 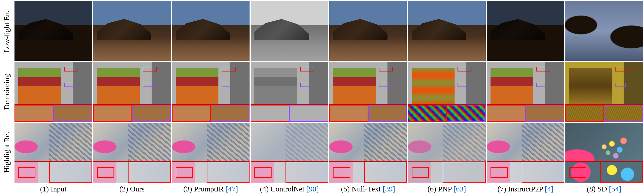 I want to click on caption-ours: (2) Ours, so click(x=132, y=190).